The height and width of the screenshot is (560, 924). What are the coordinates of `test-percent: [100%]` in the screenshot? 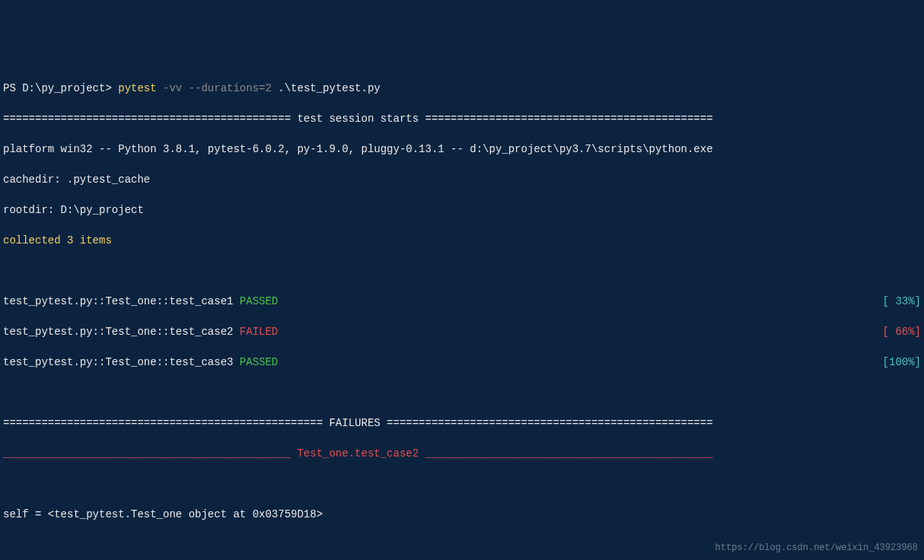 It's located at (902, 362).